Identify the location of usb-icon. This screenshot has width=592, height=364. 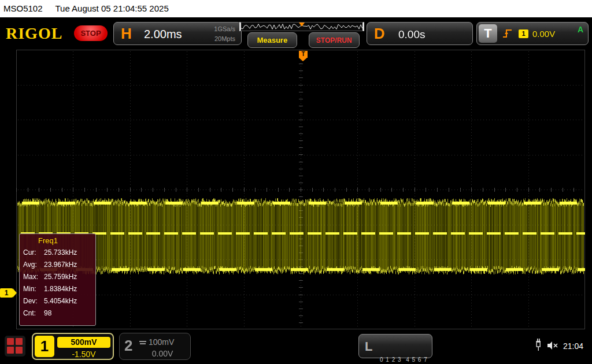
(538, 346).